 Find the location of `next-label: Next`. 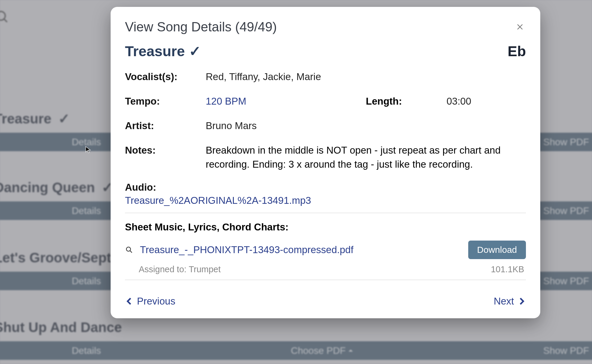

next-label: Next is located at coordinates (504, 301).